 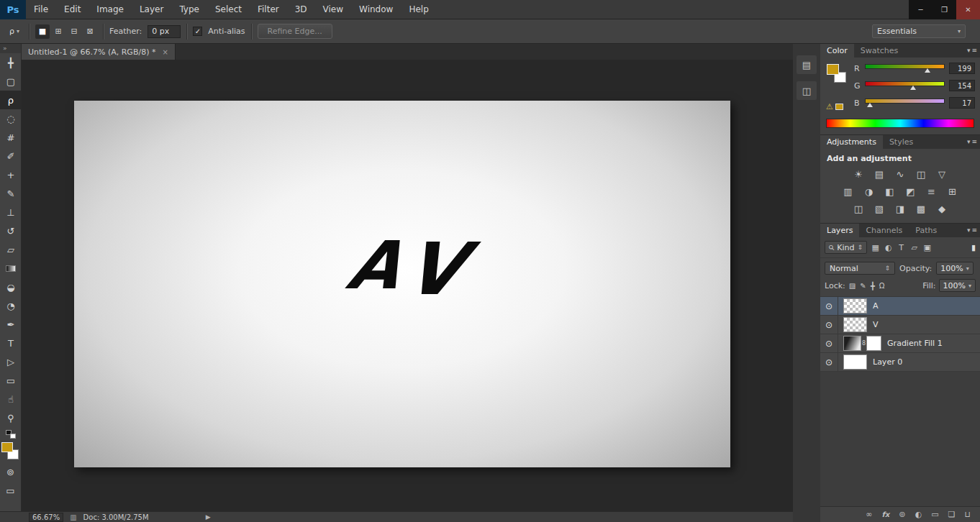 What do you see at coordinates (919, 32) in the screenshot?
I see `workspace-switcher: Essentials ▾` at bounding box center [919, 32].